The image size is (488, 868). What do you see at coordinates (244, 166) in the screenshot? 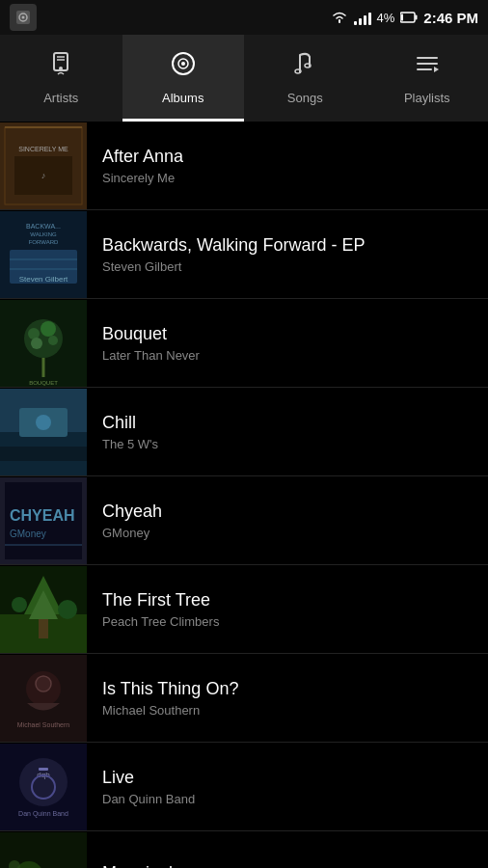
I see `list-item: SINCERELY ME ♪ After Anna Sincerely Me` at bounding box center [244, 166].